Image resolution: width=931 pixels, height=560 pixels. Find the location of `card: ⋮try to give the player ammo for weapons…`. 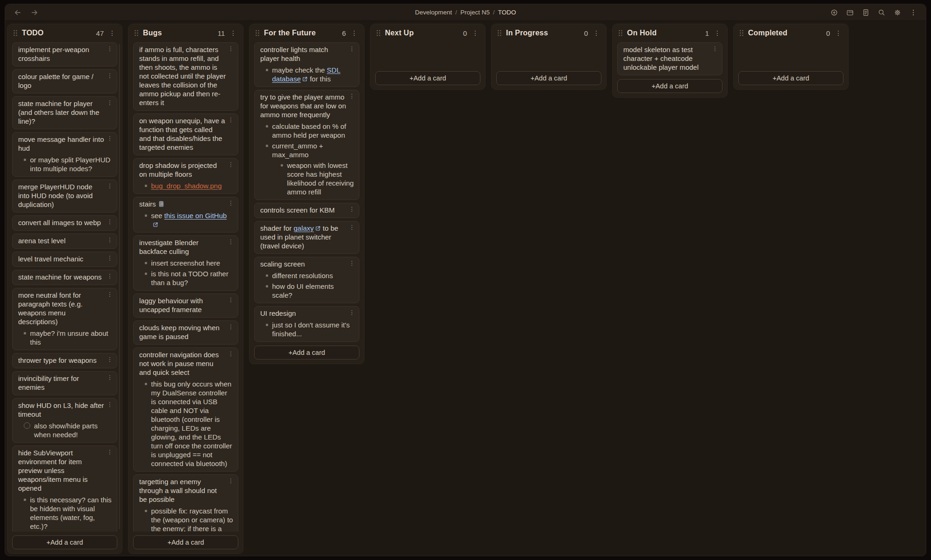

card: ⋮try to give the player ammo for weapons… is located at coordinates (307, 145).